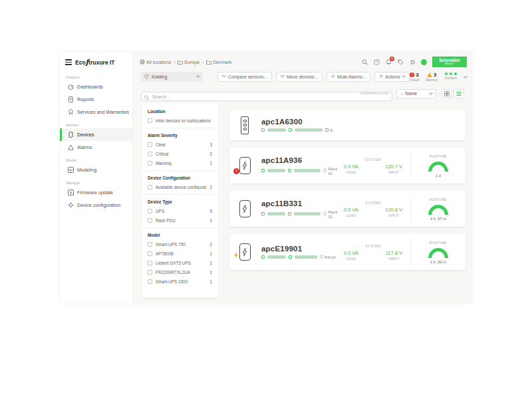 The width and height of the screenshot is (532, 399). What do you see at coordinates (180, 211) in the screenshot?
I see `filter-option: UPS 5` at bounding box center [180, 211].